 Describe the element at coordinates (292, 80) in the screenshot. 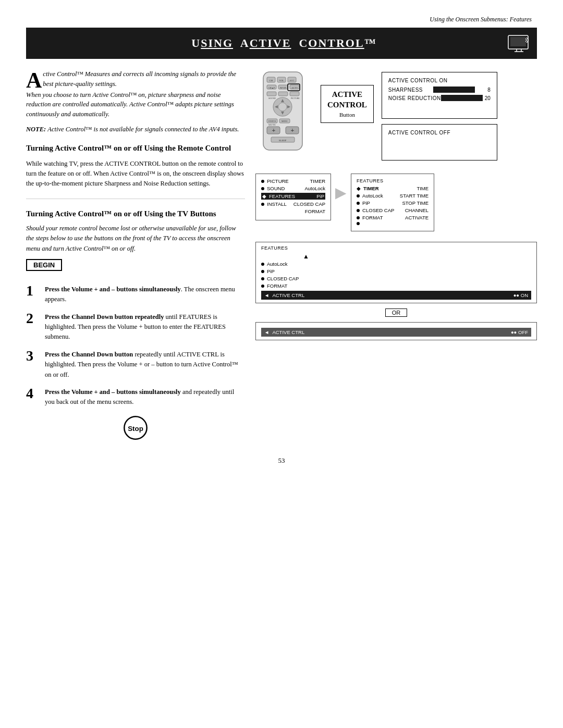

I see `svg-text: ACC` at that location.